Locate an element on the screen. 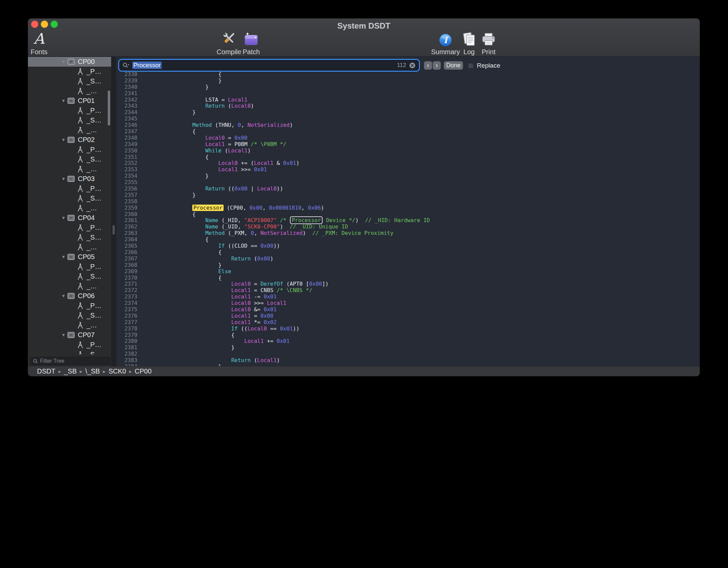 The height and width of the screenshot is (568, 728). breadcrumb-item: SCK0 is located at coordinates (117, 371).